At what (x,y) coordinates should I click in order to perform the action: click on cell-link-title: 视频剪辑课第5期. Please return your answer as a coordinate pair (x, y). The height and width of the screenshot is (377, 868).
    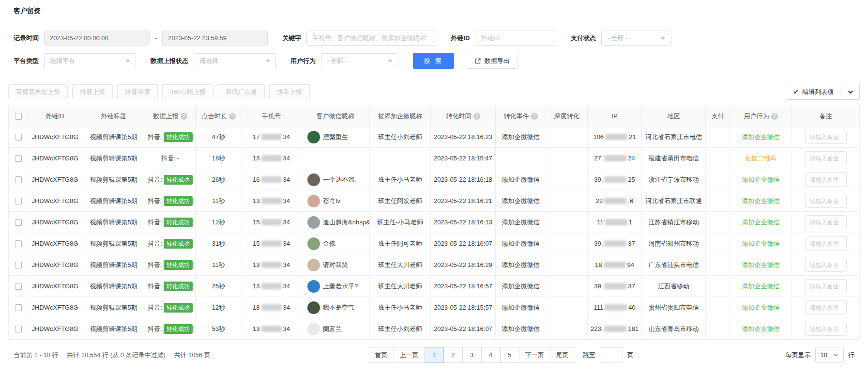
    Looking at the image, I should click on (114, 329).